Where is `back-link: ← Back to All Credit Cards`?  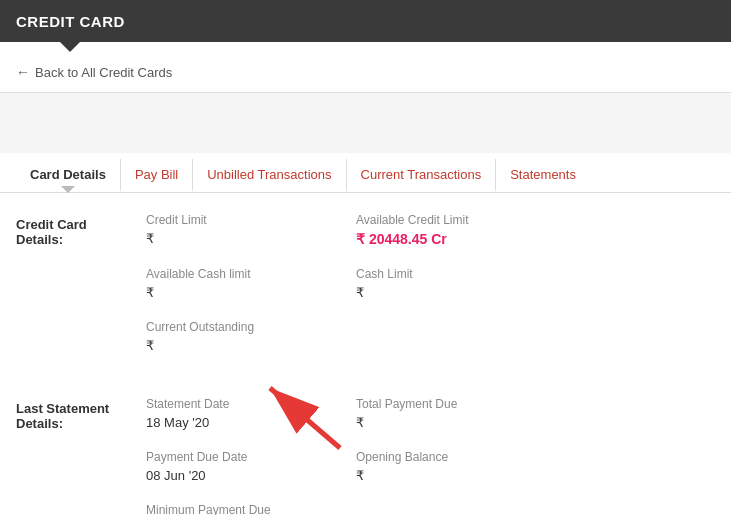
back-link: ← Back to All Credit Cards is located at coordinates (94, 72).